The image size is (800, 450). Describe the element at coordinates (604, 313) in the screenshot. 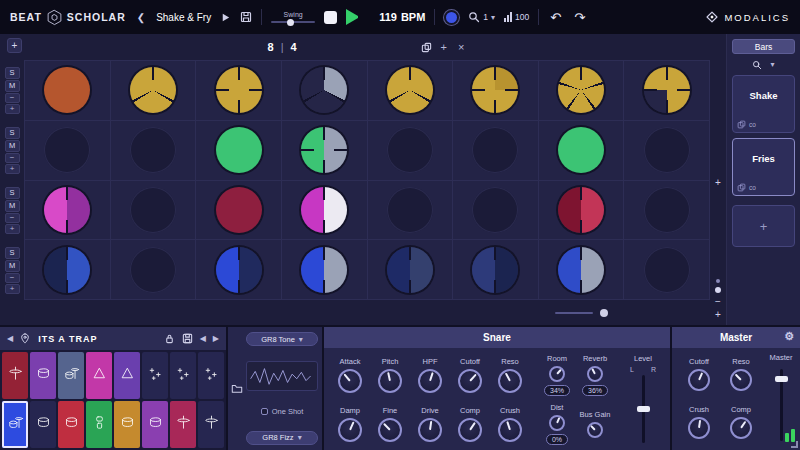

I see `h-zoom-handle` at that location.